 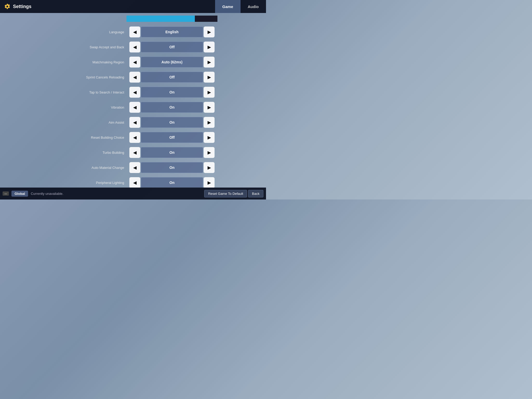 What do you see at coordinates (209, 32) in the screenshot?
I see `setting-right-btn-language: ▶` at bounding box center [209, 32].